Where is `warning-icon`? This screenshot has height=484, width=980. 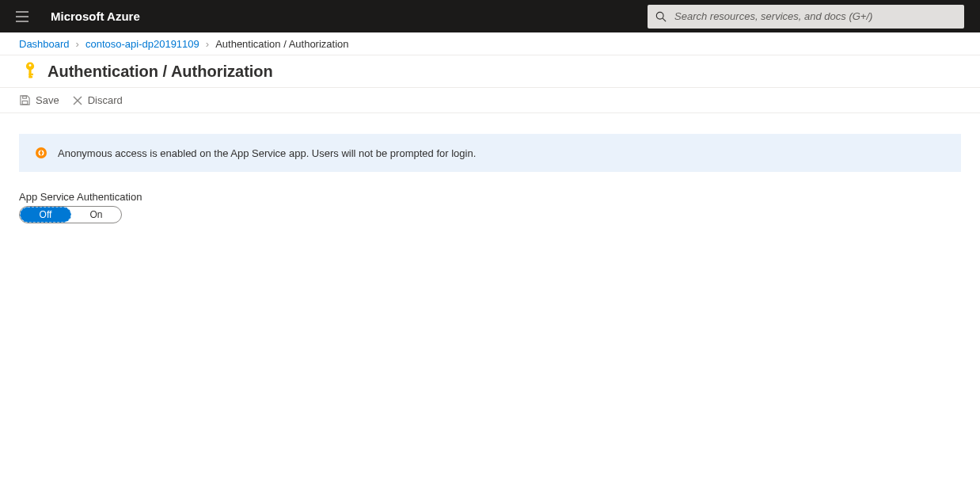
warning-icon is located at coordinates (41, 153).